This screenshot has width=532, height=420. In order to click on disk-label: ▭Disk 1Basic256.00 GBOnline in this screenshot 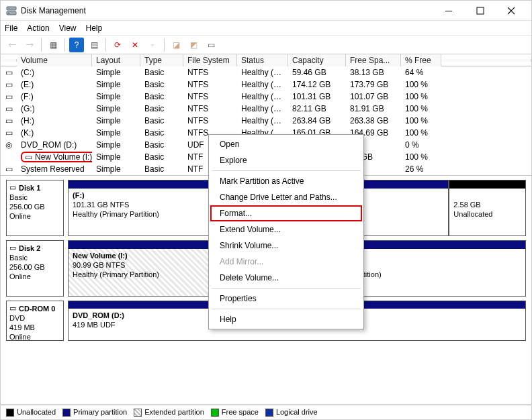, I will do `click(35, 208)`.